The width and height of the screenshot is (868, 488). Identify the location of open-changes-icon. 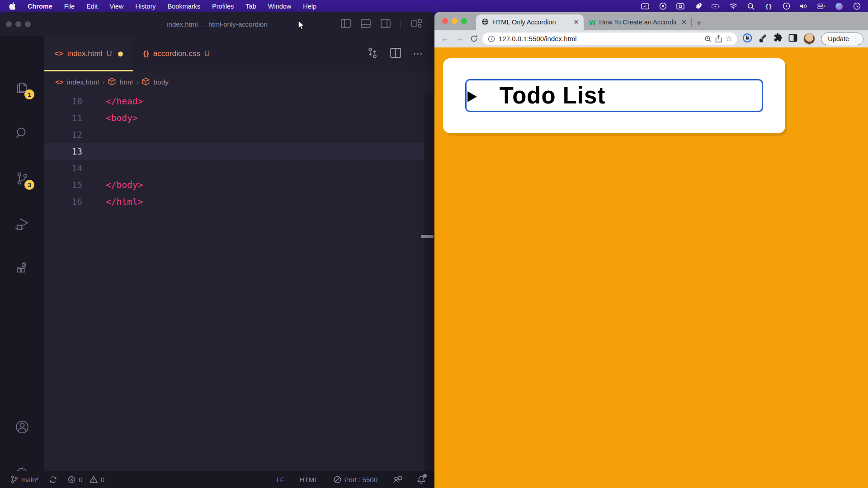
(373, 54).